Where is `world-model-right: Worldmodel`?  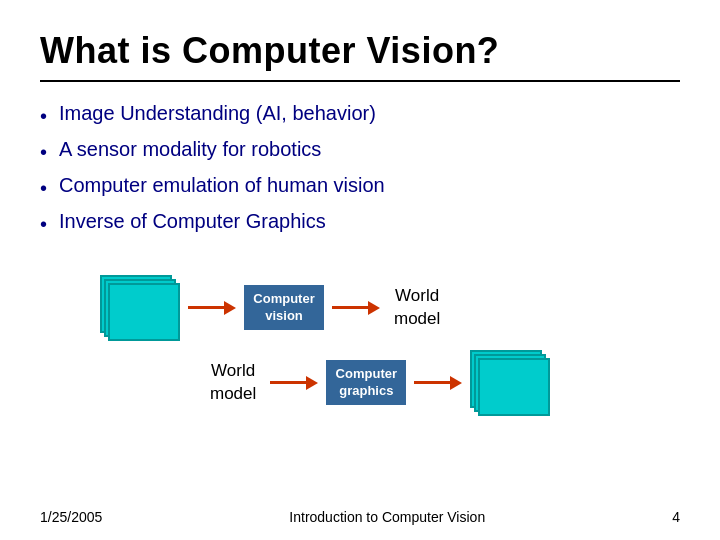
world-model-right: Worldmodel is located at coordinates (417, 307).